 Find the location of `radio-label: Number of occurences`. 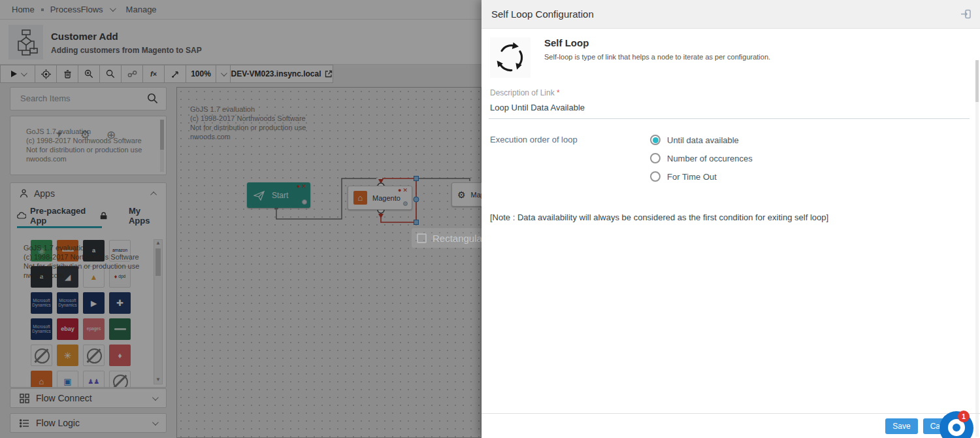

radio-label: Number of occurences is located at coordinates (710, 158).